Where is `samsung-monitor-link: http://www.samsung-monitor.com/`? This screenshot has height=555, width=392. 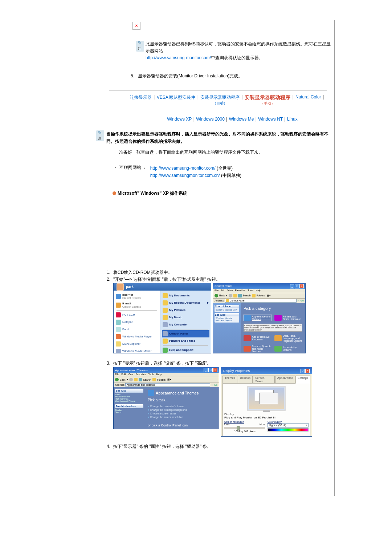
samsung-monitor-link: http://www.samsung-monitor.com/ is located at coordinates (178, 58).